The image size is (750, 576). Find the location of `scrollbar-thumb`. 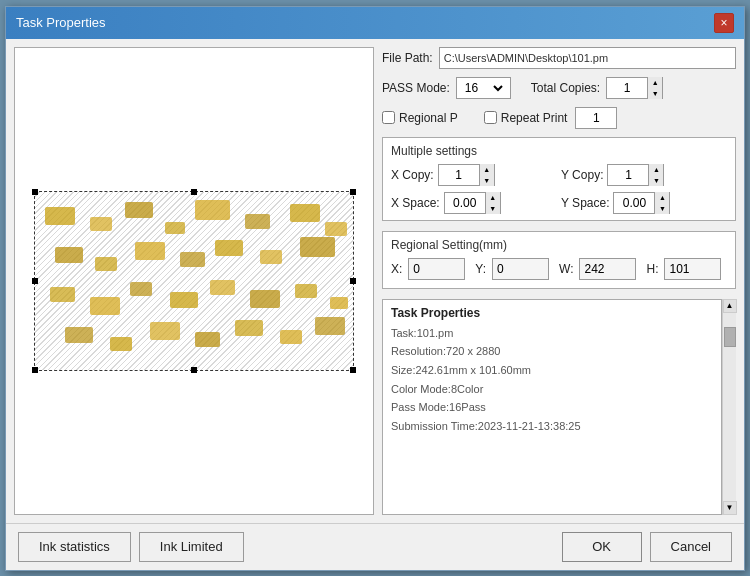

scrollbar-thumb is located at coordinates (730, 337).